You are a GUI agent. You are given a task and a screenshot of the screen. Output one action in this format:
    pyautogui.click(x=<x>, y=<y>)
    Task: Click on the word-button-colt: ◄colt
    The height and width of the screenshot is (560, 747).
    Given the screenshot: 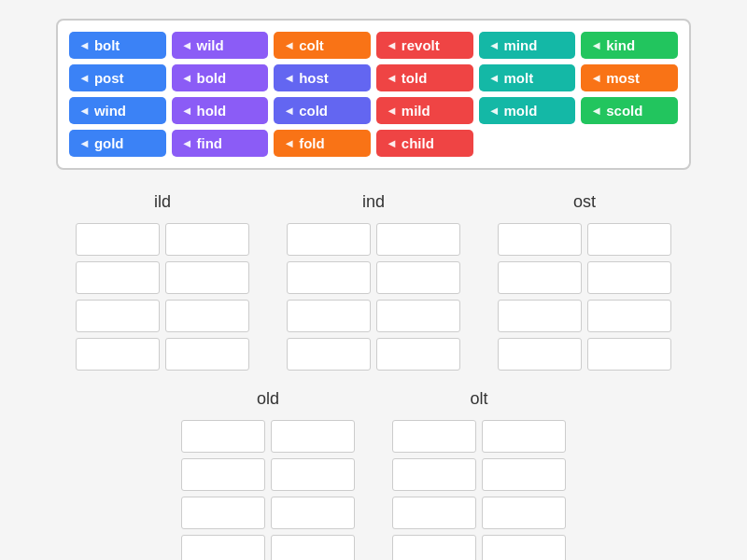 What is the action you would take?
    pyautogui.click(x=322, y=45)
    